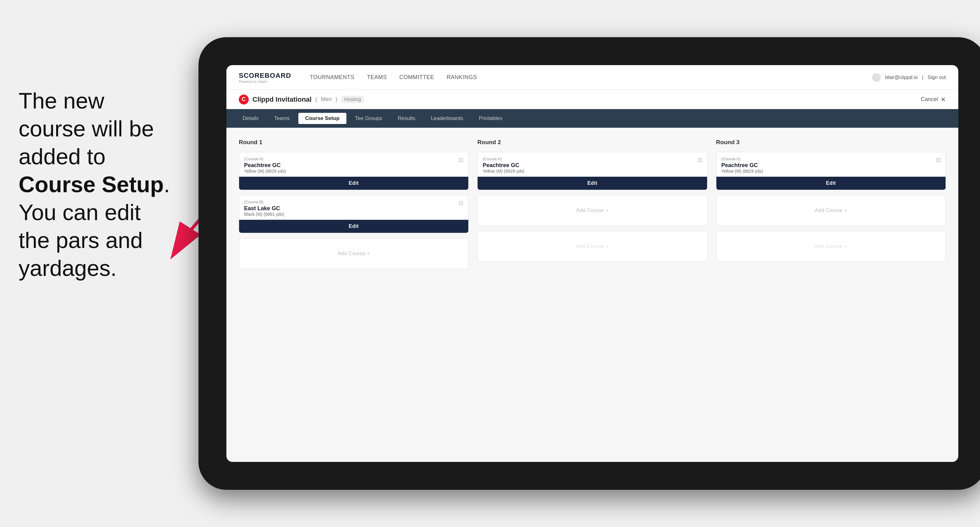 The height and width of the screenshot is (527, 980). What do you see at coordinates (251, 119) in the screenshot?
I see `tab-details: Details` at bounding box center [251, 119].